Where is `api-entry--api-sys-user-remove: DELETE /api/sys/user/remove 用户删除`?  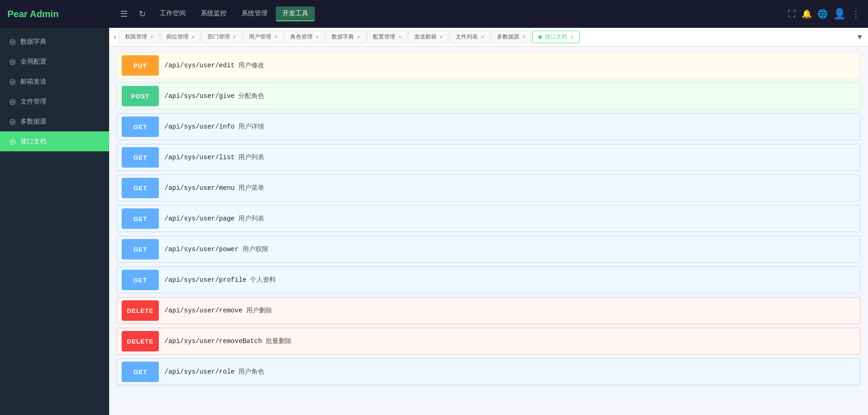 api-entry--api-sys-user-remove: DELETE /api/sys/user/remove 用户删除 is located at coordinates (489, 311).